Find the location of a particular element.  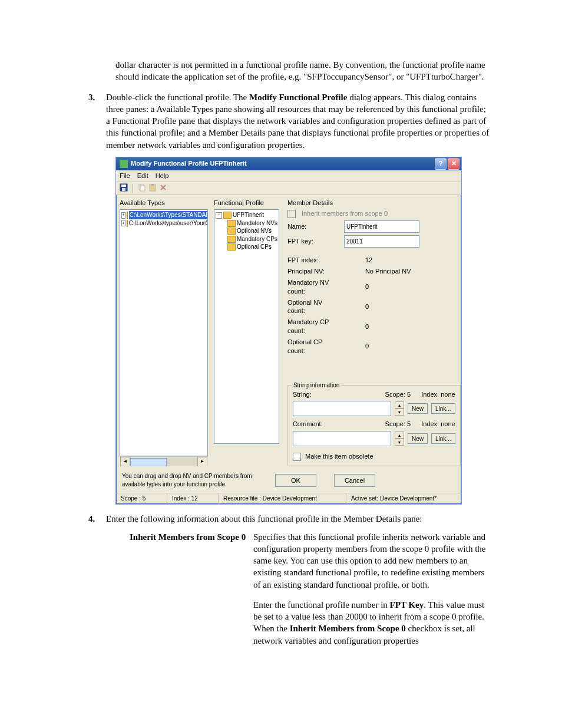

string-scope: Scope: 5 is located at coordinates (398, 395).